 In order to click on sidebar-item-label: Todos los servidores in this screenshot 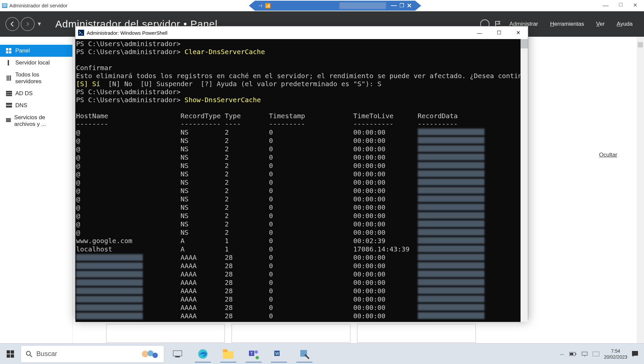, I will do `click(41, 78)`.